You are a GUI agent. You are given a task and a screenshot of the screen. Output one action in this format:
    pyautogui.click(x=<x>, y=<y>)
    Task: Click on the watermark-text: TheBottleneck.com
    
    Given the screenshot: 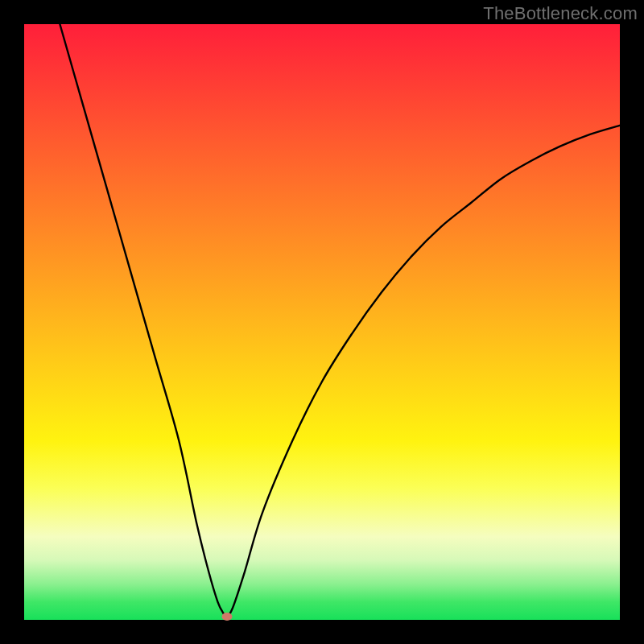 What is the action you would take?
    pyautogui.click(x=560, y=14)
    